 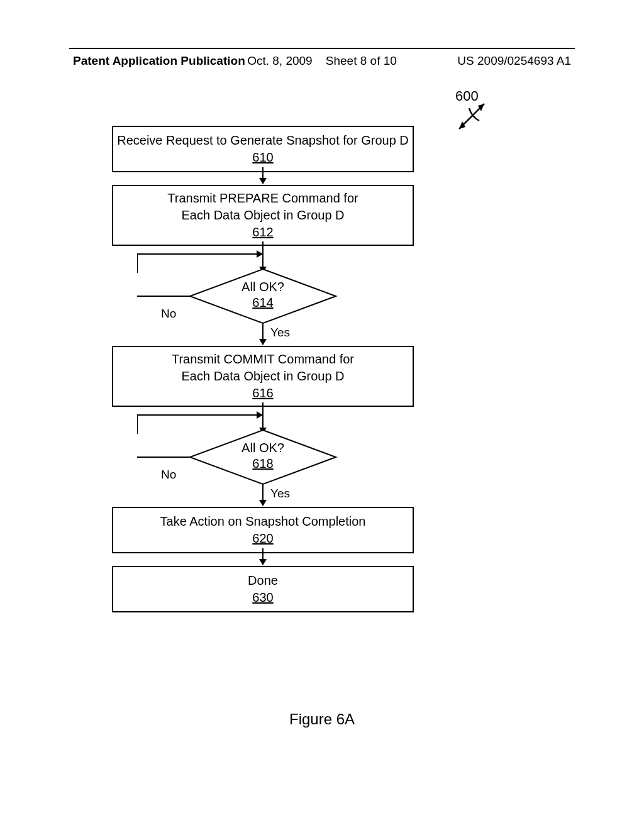 I want to click on decision-text-1: All OK? 614, so click(x=263, y=295).